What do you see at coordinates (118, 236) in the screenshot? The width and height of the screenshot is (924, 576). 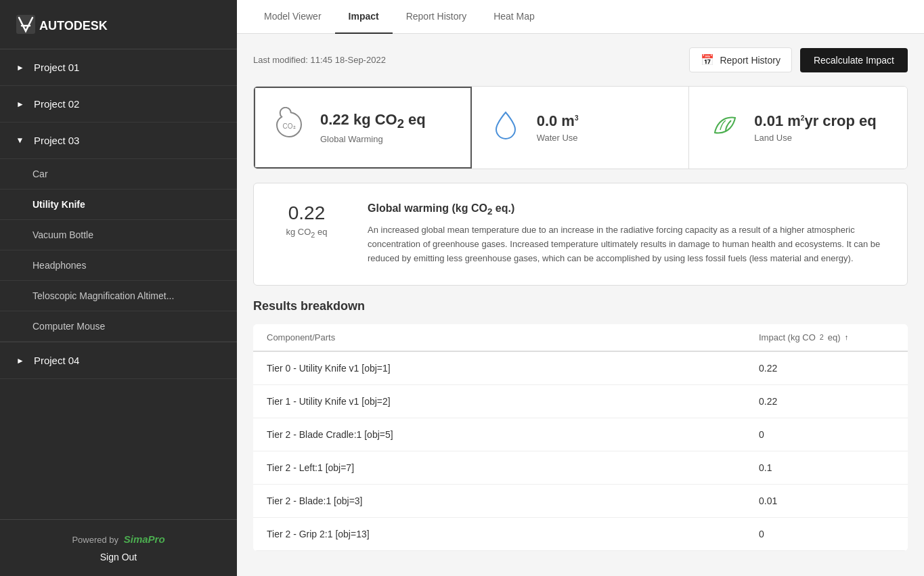 I see `sidebar-item-vacuum-bottle: Vacuum Bottle` at bounding box center [118, 236].